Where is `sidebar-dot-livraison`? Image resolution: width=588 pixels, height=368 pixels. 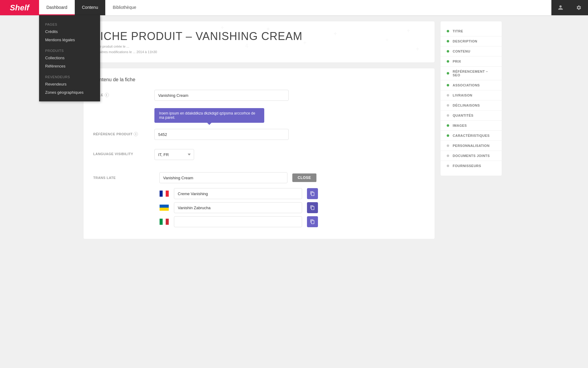
sidebar-dot-livraison is located at coordinates (448, 95).